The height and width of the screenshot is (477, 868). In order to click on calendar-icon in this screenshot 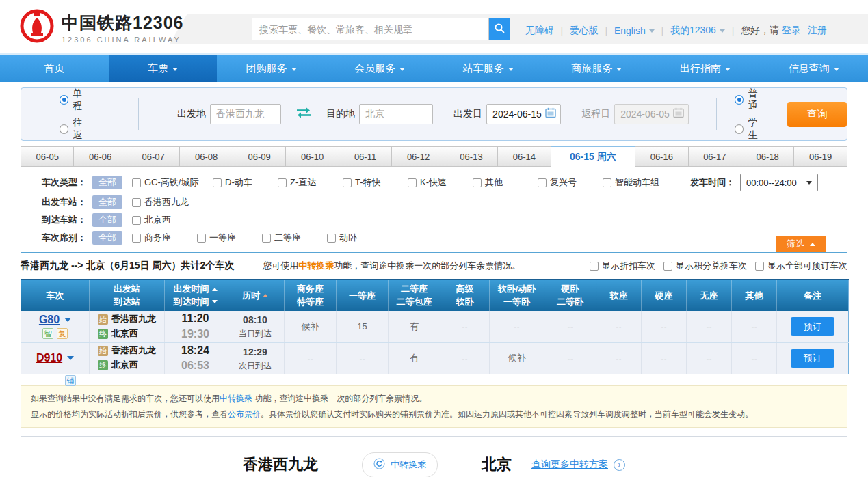, I will do `click(551, 114)`.